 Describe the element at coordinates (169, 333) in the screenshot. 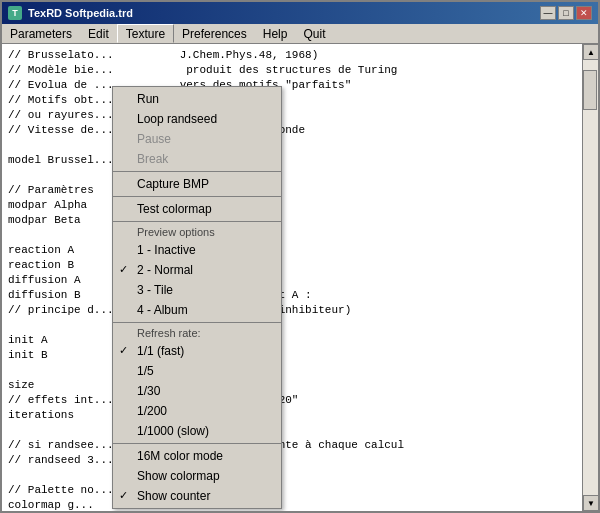

I see `refresh-rate-label: Refresh rate:` at that location.